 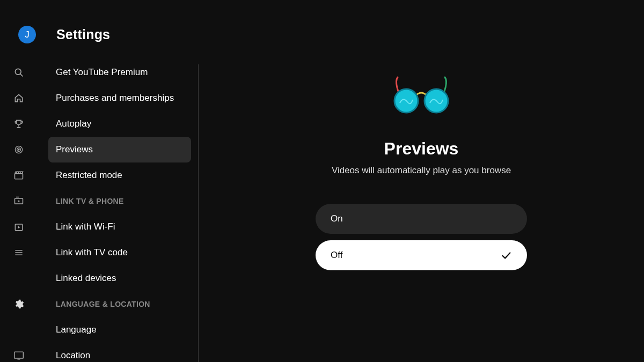 What do you see at coordinates (86, 278) in the screenshot?
I see `label: Linked devices` at bounding box center [86, 278].